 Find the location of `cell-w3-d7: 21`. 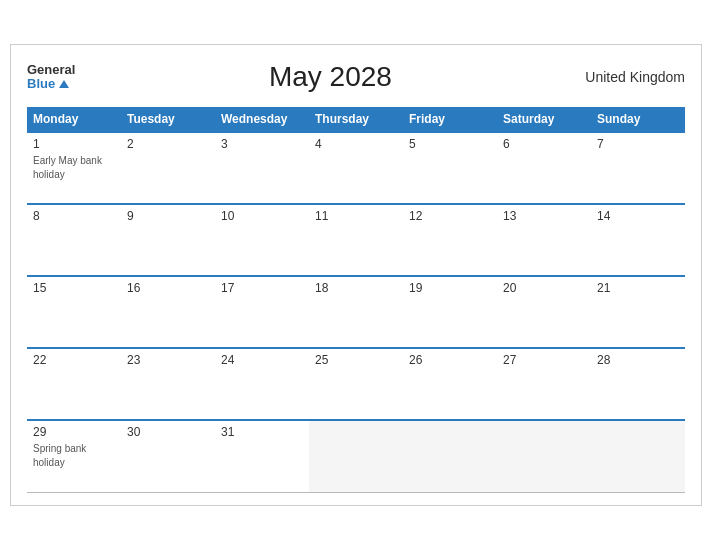

cell-w3-d7: 21 is located at coordinates (638, 312).